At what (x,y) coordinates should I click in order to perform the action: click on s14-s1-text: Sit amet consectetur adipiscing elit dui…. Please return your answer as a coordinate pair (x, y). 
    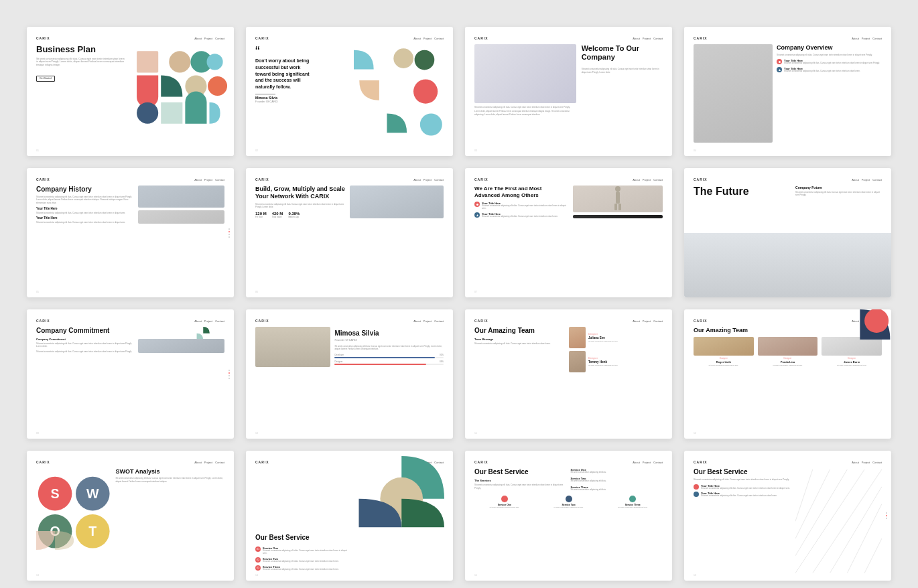
    Looking at the image, I should click on (306, 553).